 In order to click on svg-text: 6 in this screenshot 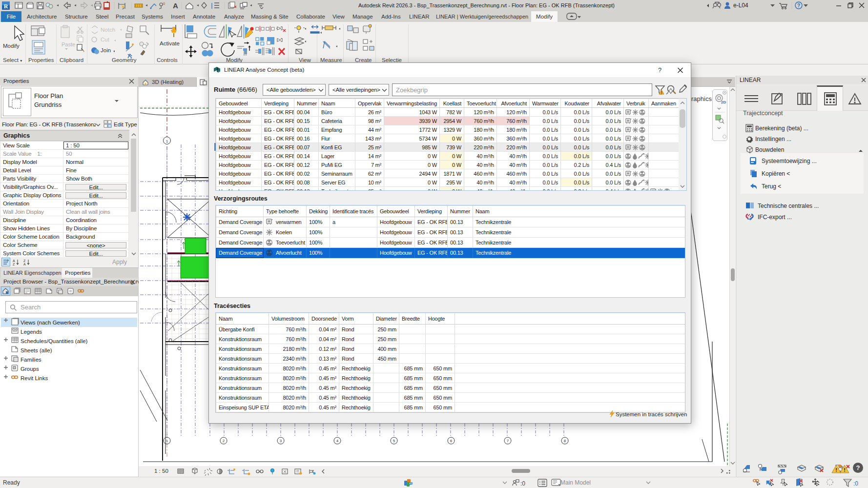, I will do `click(451, 441)`.